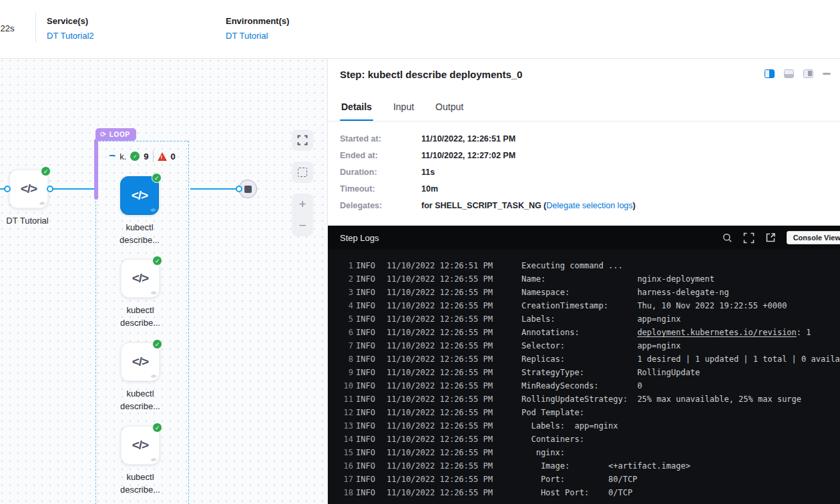 This screenshot has width=840, height=504. I want to click on delegate-selection-logs-link: Delegate selection logs, so click(589, 206).